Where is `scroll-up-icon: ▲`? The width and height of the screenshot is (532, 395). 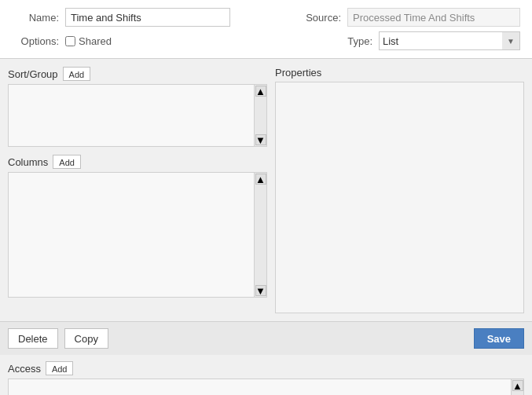
scroll-up-icon: ▲ is located at coordinates (261, 91).